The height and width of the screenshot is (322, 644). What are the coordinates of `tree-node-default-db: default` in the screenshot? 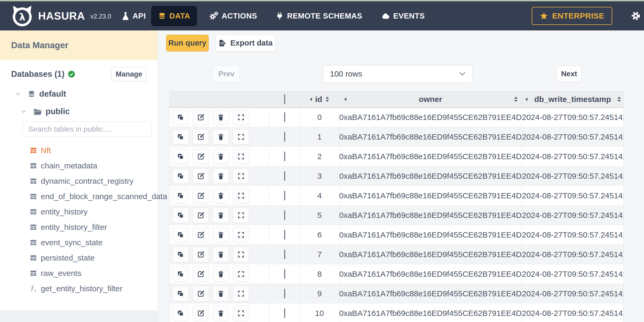 It's located at (86, 94).